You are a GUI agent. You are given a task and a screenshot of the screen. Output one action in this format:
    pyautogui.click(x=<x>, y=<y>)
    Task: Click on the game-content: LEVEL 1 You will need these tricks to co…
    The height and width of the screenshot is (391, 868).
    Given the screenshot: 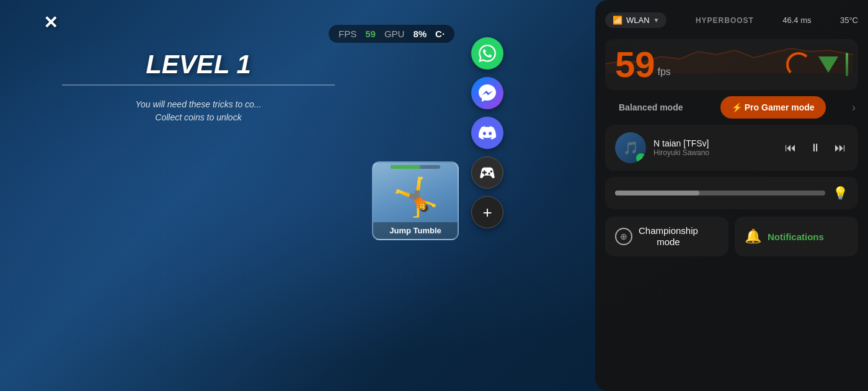 What is the action you would take?
    pyautogui.click(x=198, y=87)
    